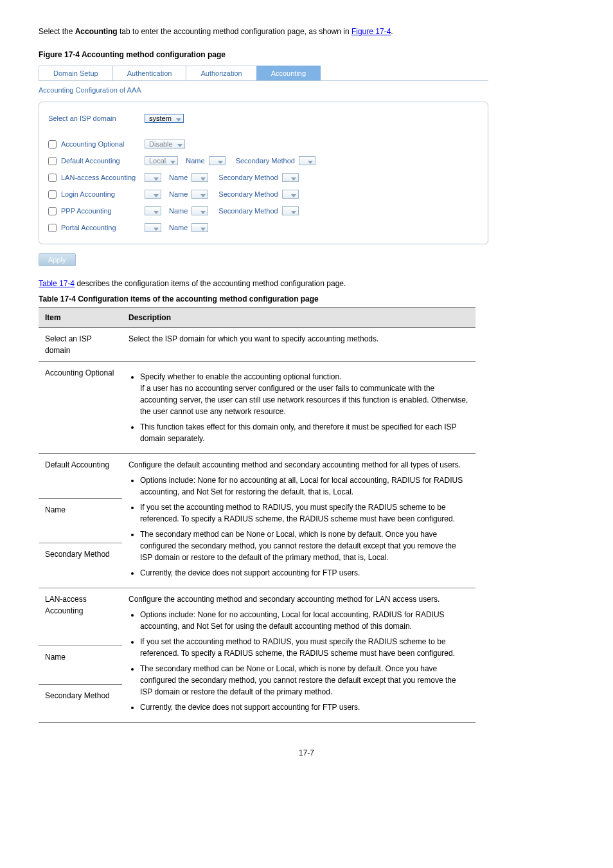 Image resolution: width=613 pixels, height=868 pixels. What do you see at coordinates (305, 647) in the screenshot?
I see `lan-acct-b2: If you set the accounting method to RADI…` at bounding box center [305, 647].